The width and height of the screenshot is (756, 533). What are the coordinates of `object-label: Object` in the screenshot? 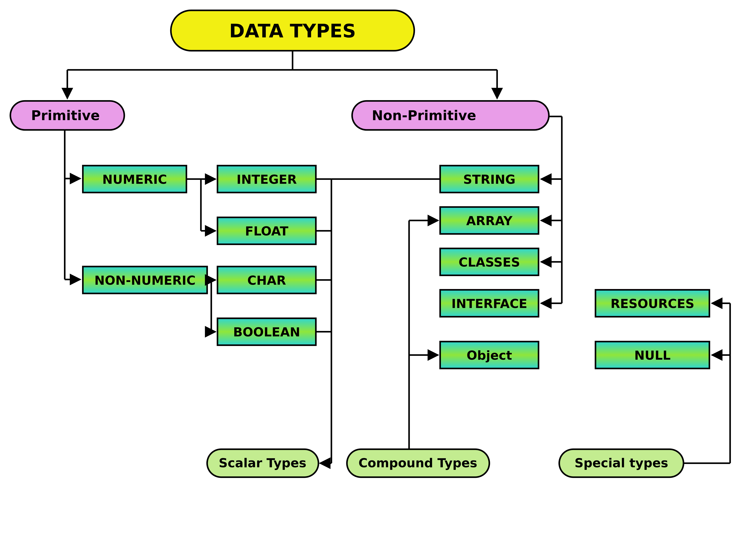 It's located at (489, 355).